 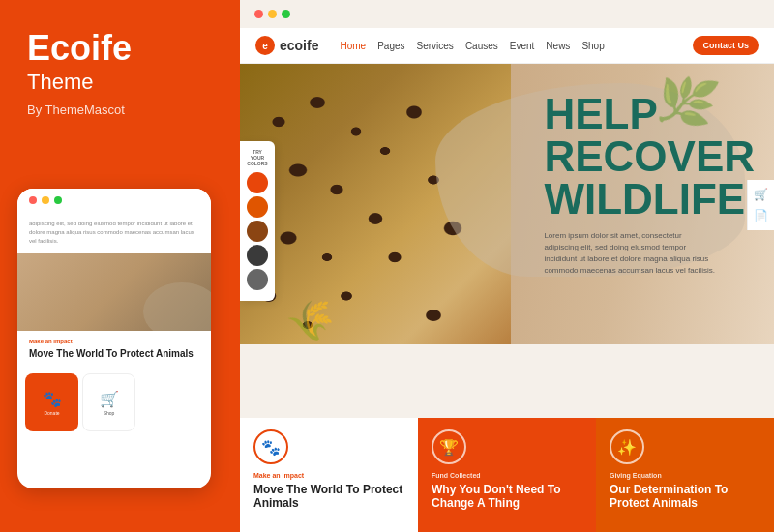 What do you see at coordinates (257, 231) in the screenshot?
I see `swatch-brown` at bounding box center [257, 231].